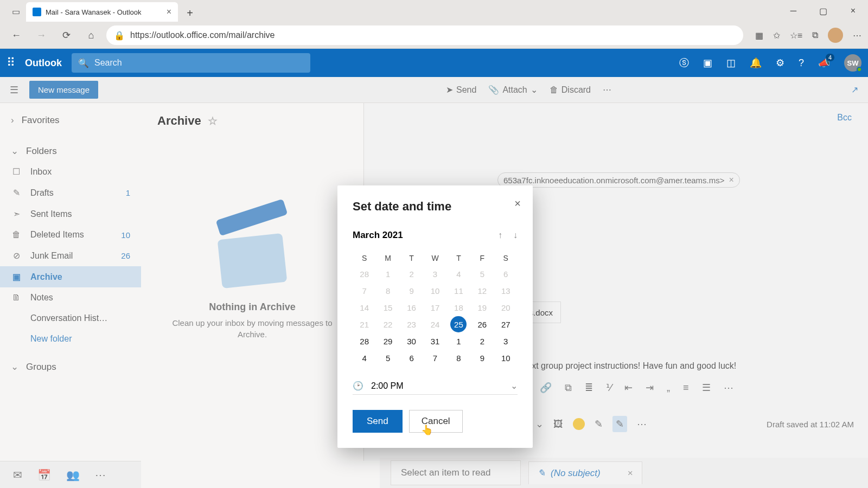  Describe the element at coordinates (435, 309) in the screenshot. I see `calendar-grid: SMTWTFS 28123456789101112131415161718192…` at that location.